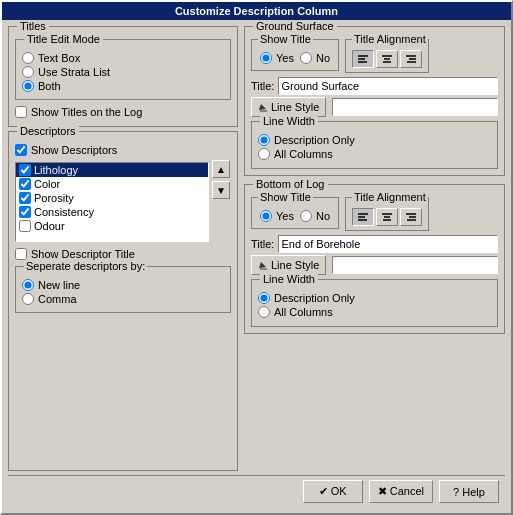 This screenshot has height=515, width=513. Describe the element at coordinates (306, 58) in the screenshot. I see `gs-no-radio` at that location.